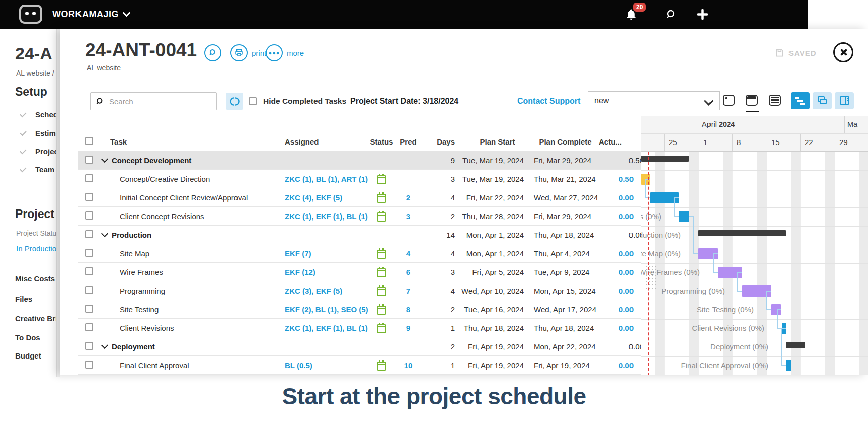 The image size is (868, 429). What do you see at coordinates (328, 272) in the screenshot?
I see `assigned-cell: EKF (12)` at bounding box center [328, 272].